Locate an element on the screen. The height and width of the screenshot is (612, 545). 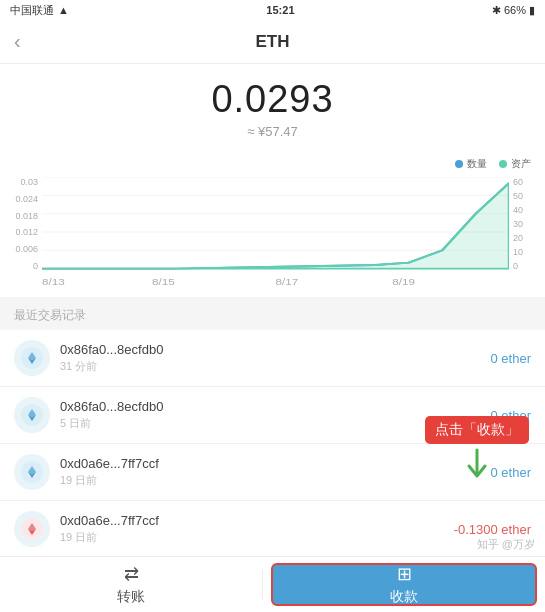
receive-icon: ⊞ is located at coordinates (404, 574).